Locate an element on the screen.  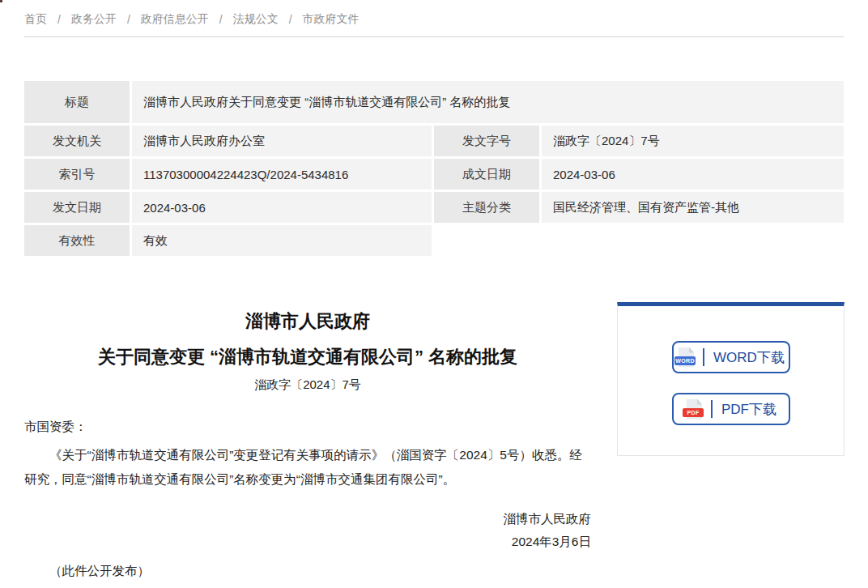
word-download-button: WORD WORD下载 is located at coordinates (731, 357).